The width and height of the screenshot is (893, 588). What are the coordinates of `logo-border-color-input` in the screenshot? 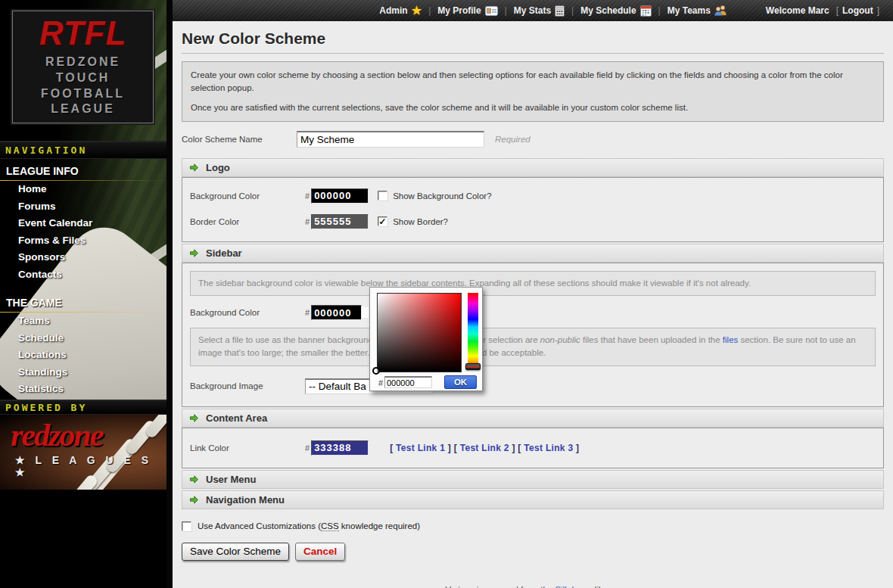 It's located at (340, 222).